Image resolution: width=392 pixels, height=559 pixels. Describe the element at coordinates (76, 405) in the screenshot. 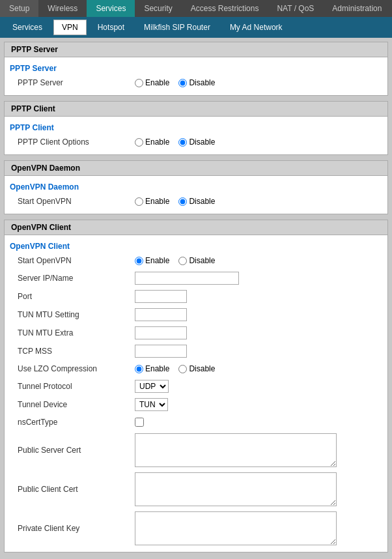

I see `tunnel-device-label: Tunnel Device` at that location.